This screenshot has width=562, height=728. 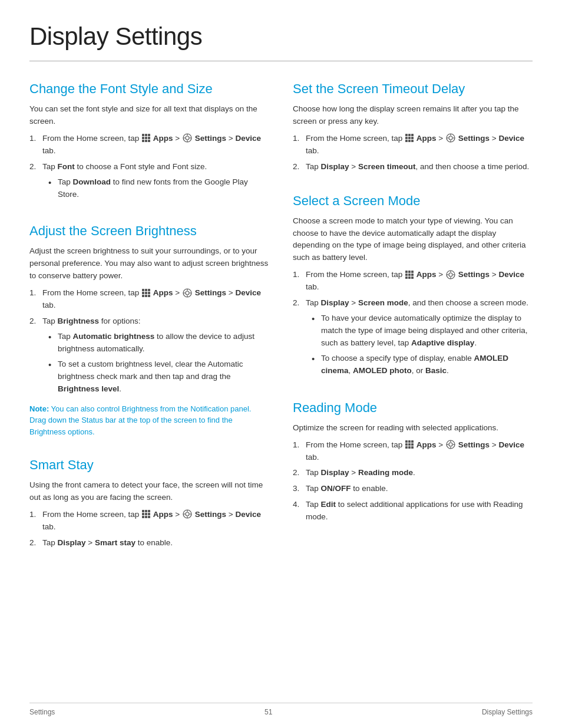 I want to click on brightness-step-2: Tap Brightness for options: Tap Automati…, so click(x=150, y=357).